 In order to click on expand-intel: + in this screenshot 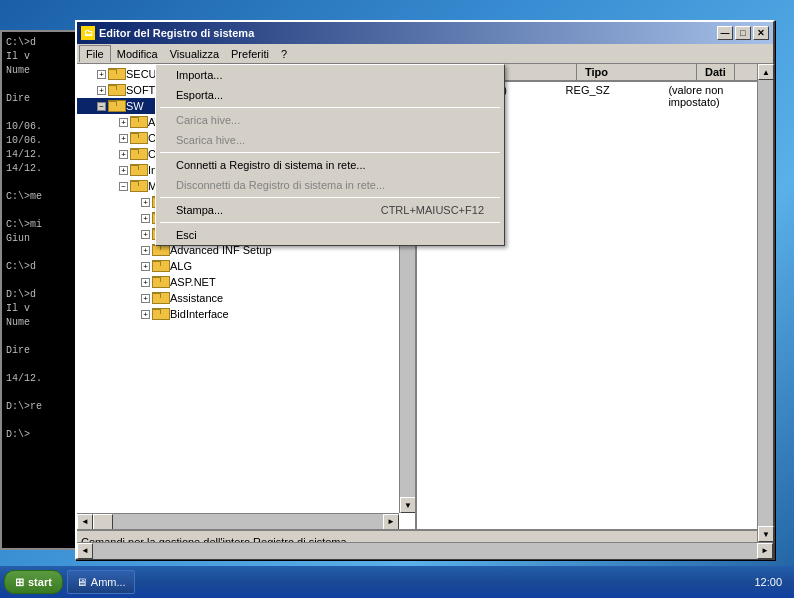, I will do `click(124, 170)`.